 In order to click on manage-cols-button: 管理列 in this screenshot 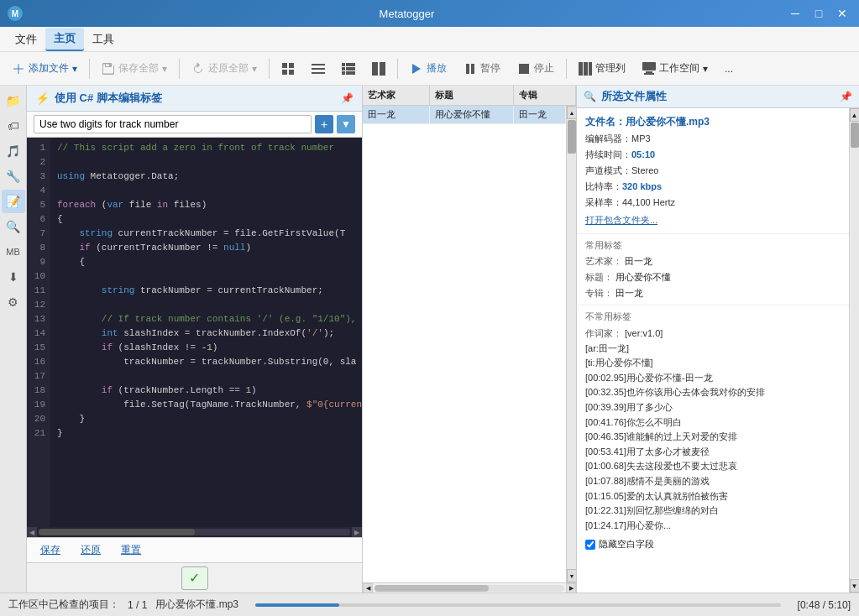, I will do `click(602, 69)`.